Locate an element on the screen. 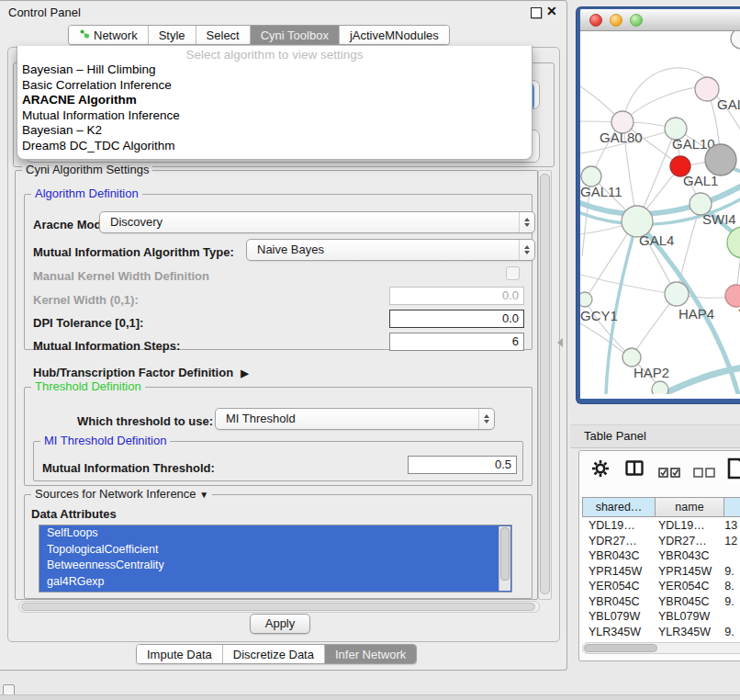 The height and width of the screenshot is (700, 740). manual-kernel-width-checkbox is located at coordinates (512, 274).